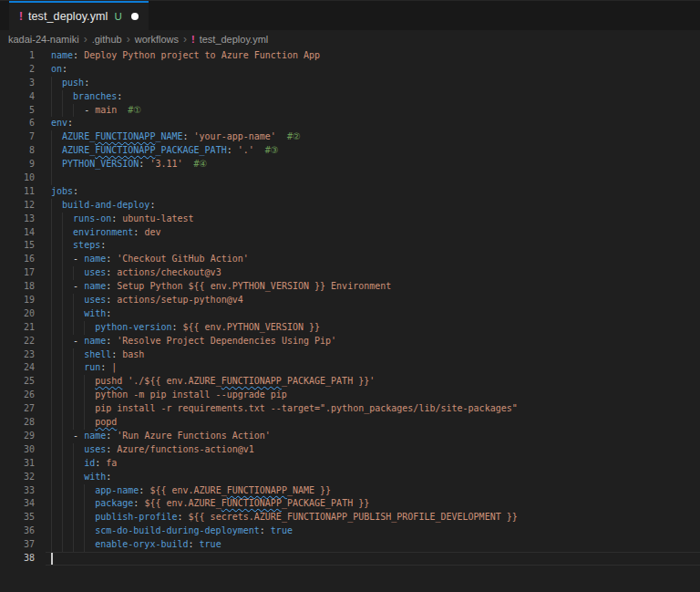 The height and width of the screenshot is (592, 700). Describe the element at coordinates (350, 274) in the screenshot. I see `code-line: 17 uses: actions/checkout@v3` at that location.